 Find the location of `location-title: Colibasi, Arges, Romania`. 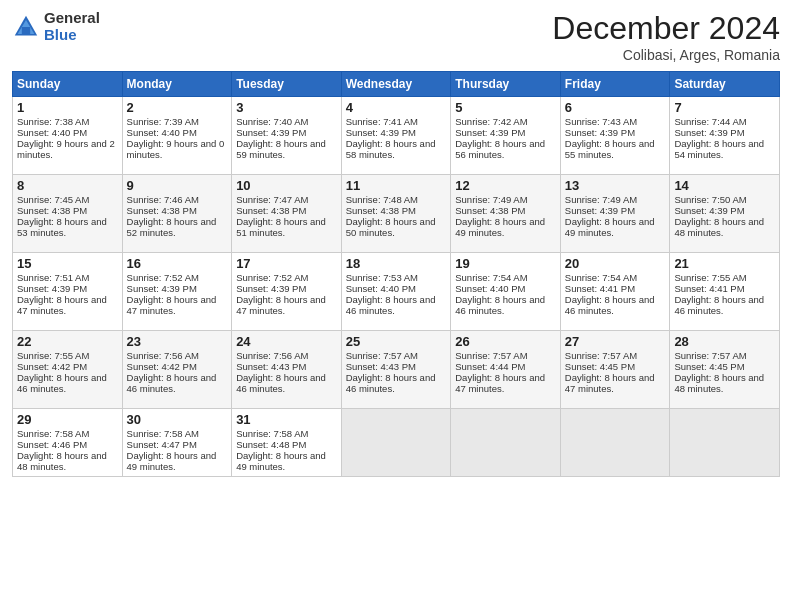

location-title: Colibasi, Arges, Romania is located at coordinates (666, 55).